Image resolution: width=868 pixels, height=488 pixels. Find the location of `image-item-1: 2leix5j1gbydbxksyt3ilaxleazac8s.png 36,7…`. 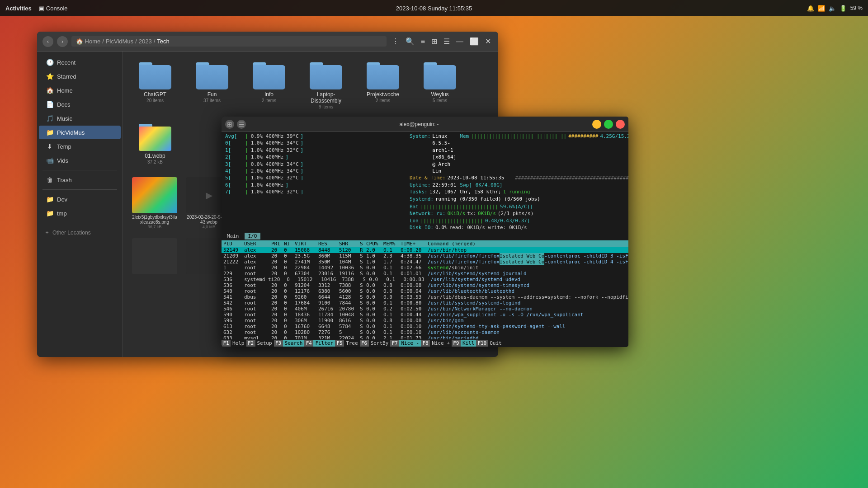

image-item-1: 2leix5j1gbydbxksyt3ilaxleazac8s.png 36,7… is located at coordinates (155, 203).